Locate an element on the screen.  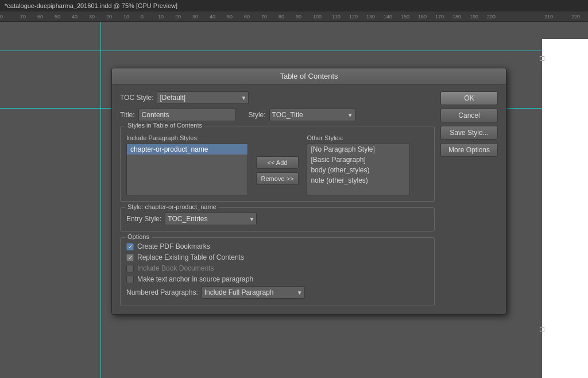
styles-group-title: Styles in Table of Contents is located at coordinates (165, 125).